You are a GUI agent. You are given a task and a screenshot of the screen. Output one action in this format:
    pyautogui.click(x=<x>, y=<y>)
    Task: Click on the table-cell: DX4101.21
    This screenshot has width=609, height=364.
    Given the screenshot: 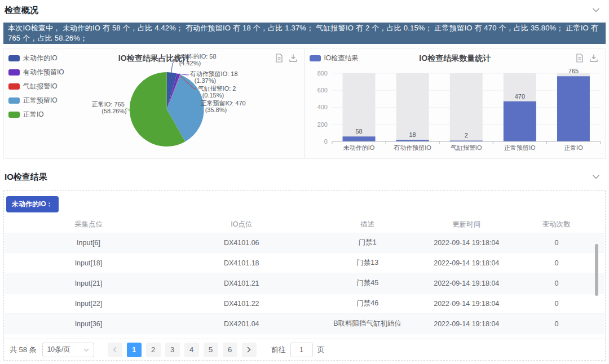 What is the action you would take?
    pyautogui.click(x=241, y=283)
    